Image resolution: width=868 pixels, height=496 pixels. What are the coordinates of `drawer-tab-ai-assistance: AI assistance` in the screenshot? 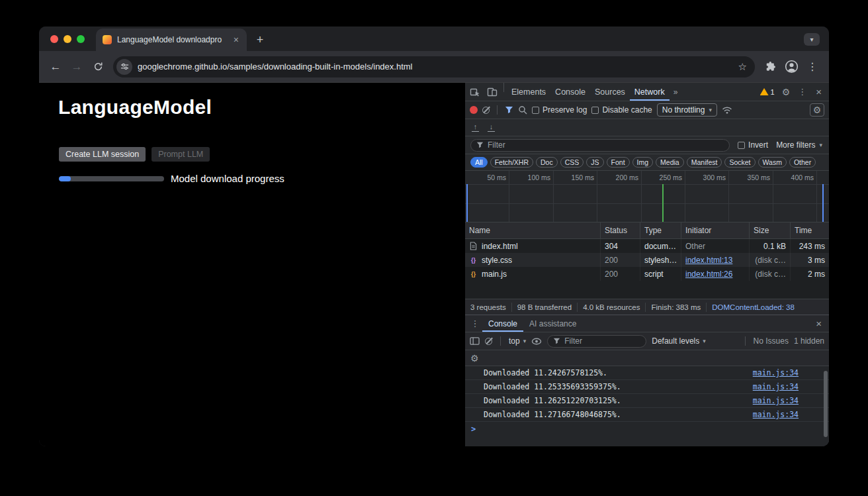 It's located at (553, 323).